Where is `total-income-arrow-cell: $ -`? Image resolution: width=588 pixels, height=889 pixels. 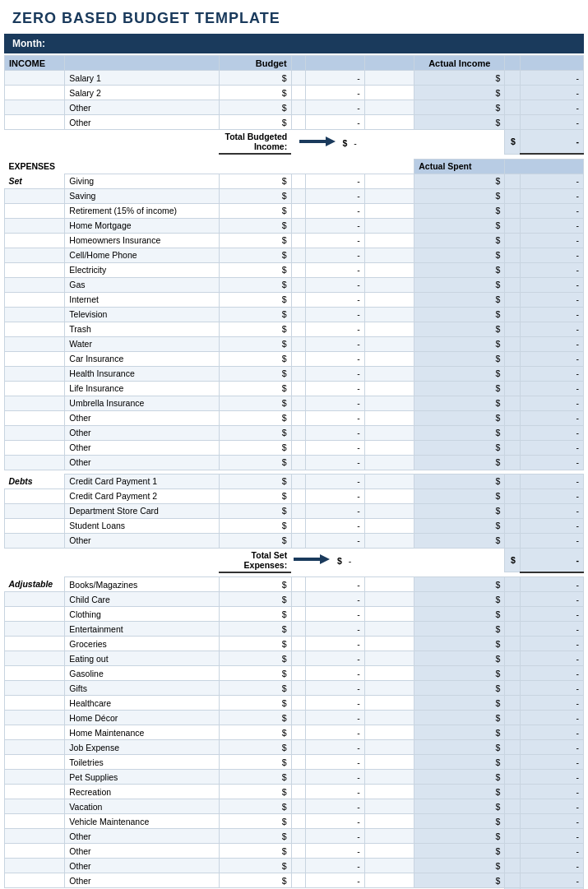 total-income-arrow-cell: $ - is located at coordinates (327, 142).